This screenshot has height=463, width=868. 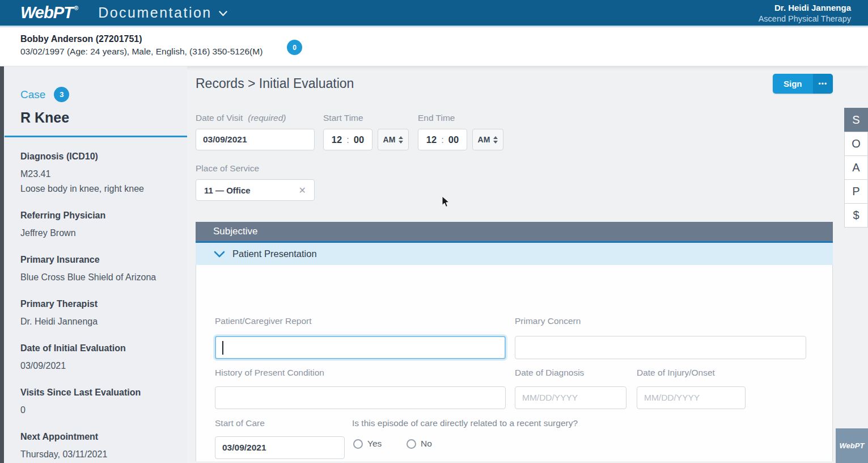 What do you see at coordinates (856, 168) in the screenshot?
I see `tab-assessment: A` at bounding box center [856, 168].